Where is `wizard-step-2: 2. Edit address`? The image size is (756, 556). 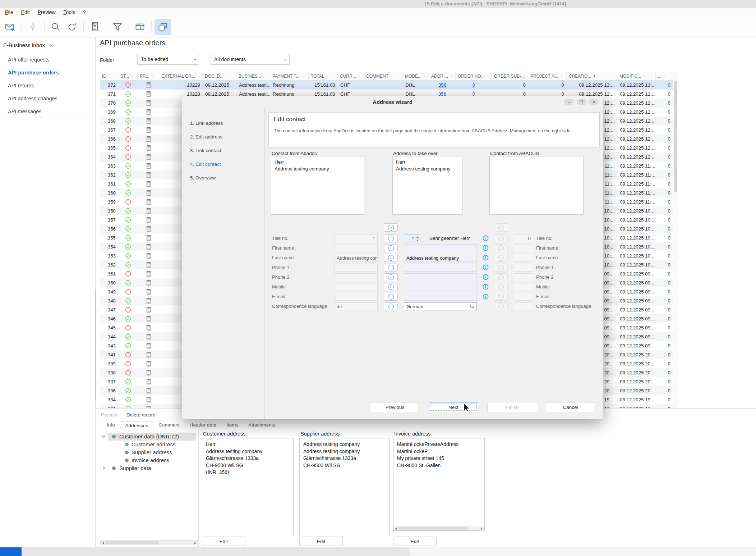 wizard-step-2: 2. Edit address is located at coordinates (206, 137).